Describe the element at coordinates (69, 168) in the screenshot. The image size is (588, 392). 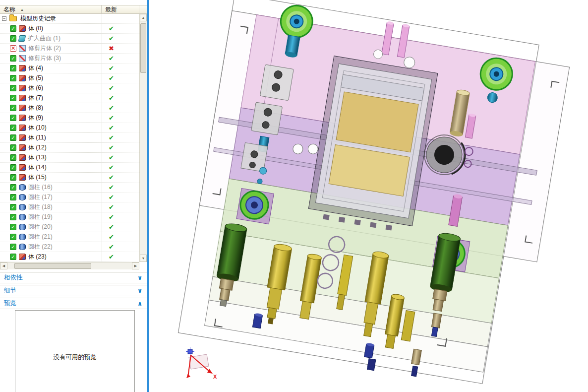
I see `tree-item-14: ✓体 (14)✔` at that location.